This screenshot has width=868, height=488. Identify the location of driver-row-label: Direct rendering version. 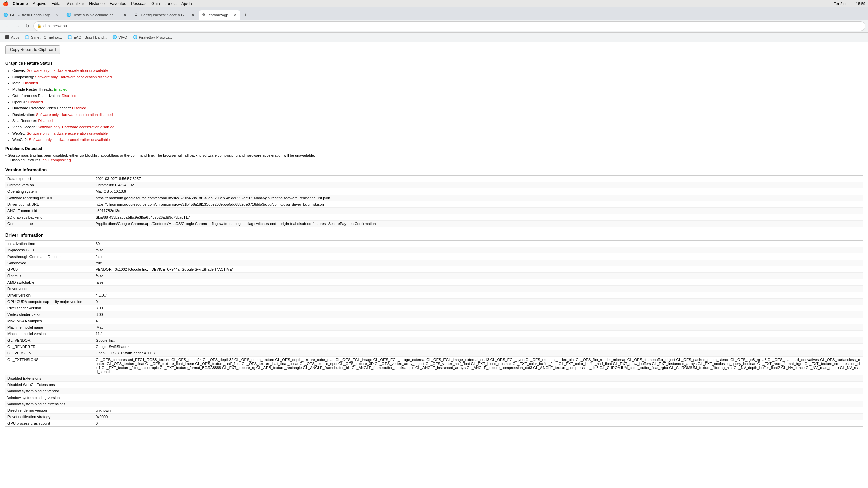
(50, 411).